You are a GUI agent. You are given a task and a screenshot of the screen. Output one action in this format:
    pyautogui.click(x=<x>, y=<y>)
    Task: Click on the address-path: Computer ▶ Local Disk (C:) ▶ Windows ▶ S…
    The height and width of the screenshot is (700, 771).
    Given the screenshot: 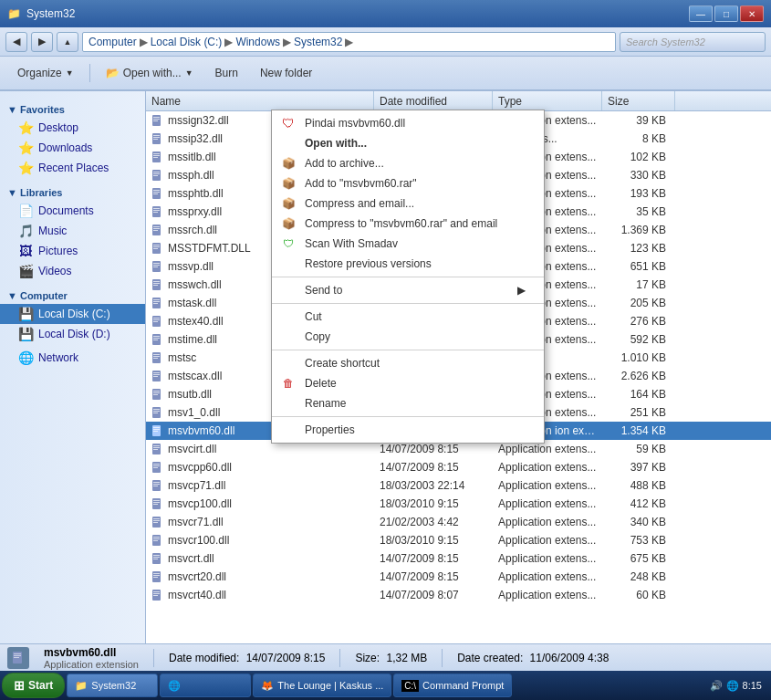 What is the action you would take?
    pyautogui.click(x=349, y=42)
    